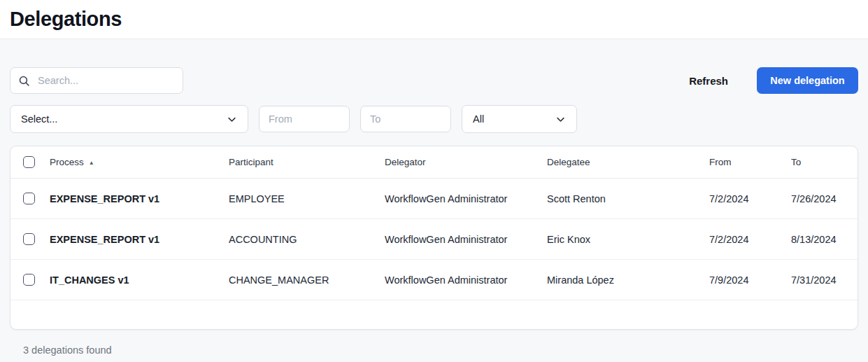 Image resolution: width=868 pixels, height=362 pixels. What do you see at coordinates (304, 119) in the screenshot?
I see `date-from-input` at bounding box center [304, 119].